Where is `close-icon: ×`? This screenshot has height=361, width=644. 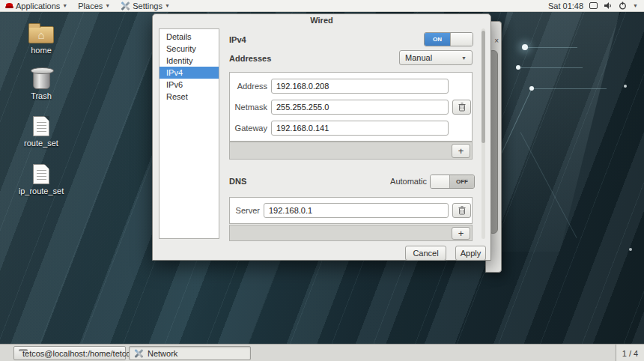 close-icon: × is located at coordinates (496, 40).